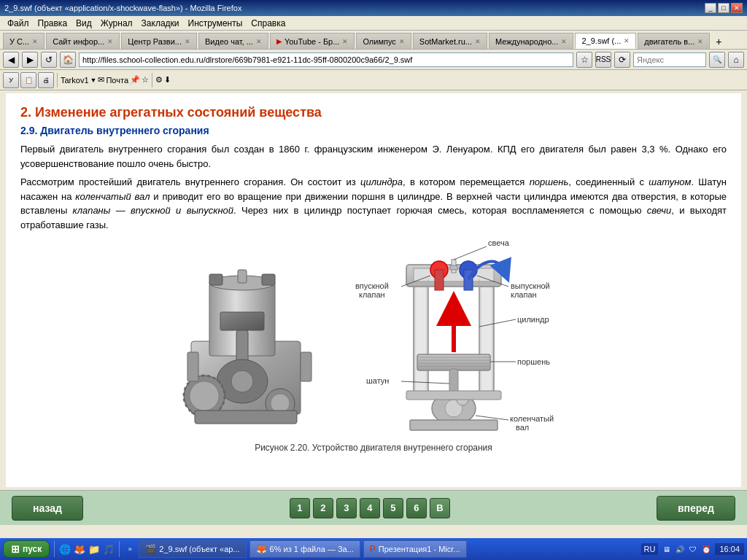  Describe the element at coordinates (216, 23) in the screenshot. I see `menu-tools: Инструменты` at that location.